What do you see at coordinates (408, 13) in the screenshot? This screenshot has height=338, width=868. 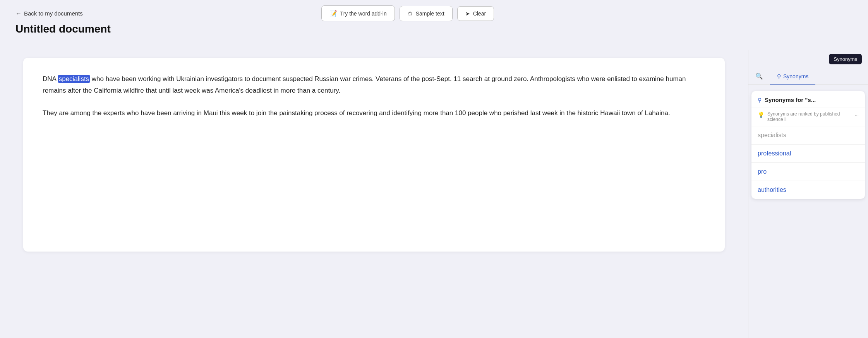 I see `header-toolbar: 📝 Try the word add-in ✩ Sample text ➤ Cl…` at bounding box center [408, 13].